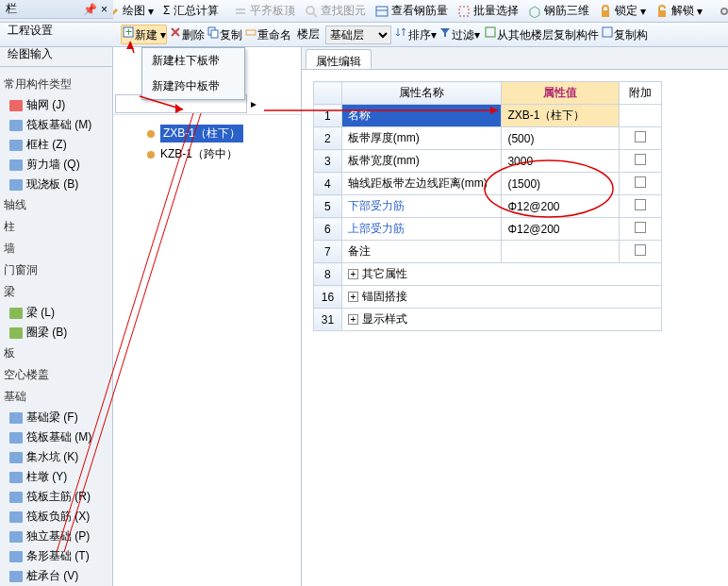 The image size is (728, 586). What do you see at coordinates (57, 517) in the screenshot?
I see `tree-node-negbar: 筏板负筋 (X)` at bounding box center [57, 517].